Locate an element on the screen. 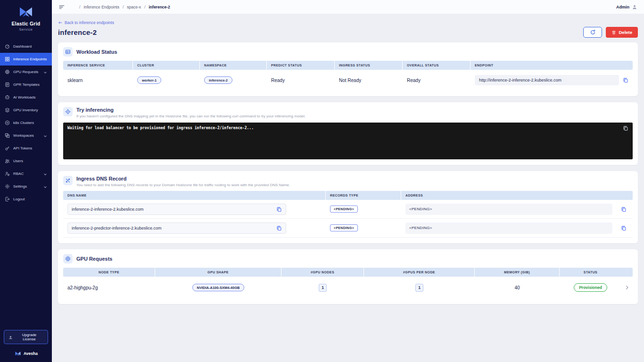 Image resolution: width=644 pixels, height=362 pixels. column-header: Overall Status is located at coordinates (437, 65).